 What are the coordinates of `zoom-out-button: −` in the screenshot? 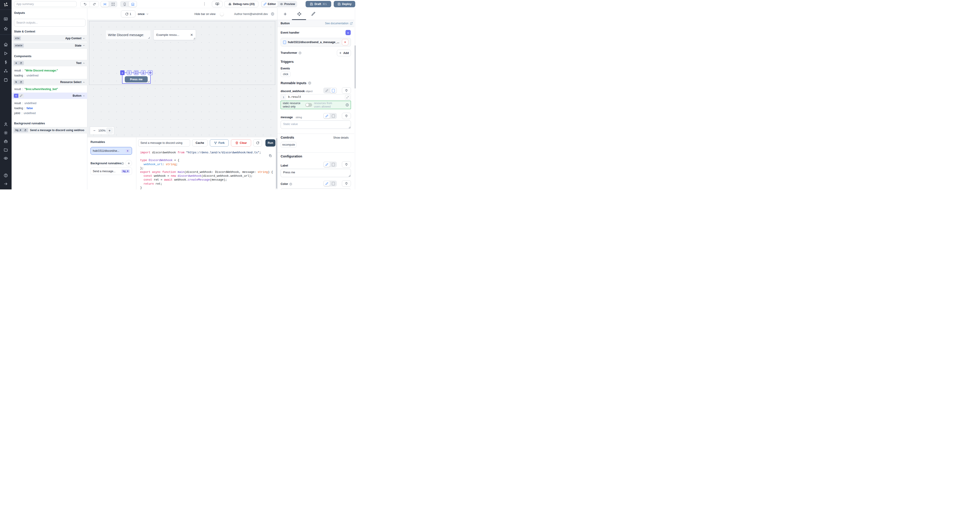 It's located at (94, 131).